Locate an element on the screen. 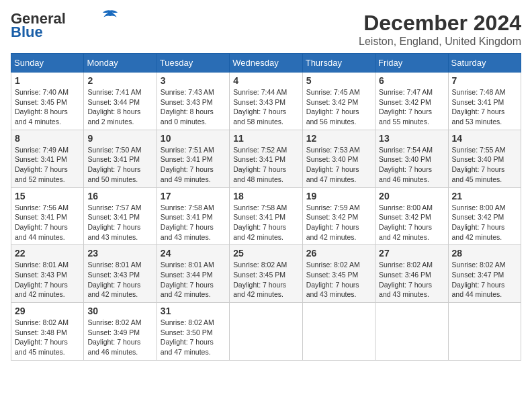 The width and height of the screenshot is (532, 411). day-number: 15 is located at coordinates (47, 196).